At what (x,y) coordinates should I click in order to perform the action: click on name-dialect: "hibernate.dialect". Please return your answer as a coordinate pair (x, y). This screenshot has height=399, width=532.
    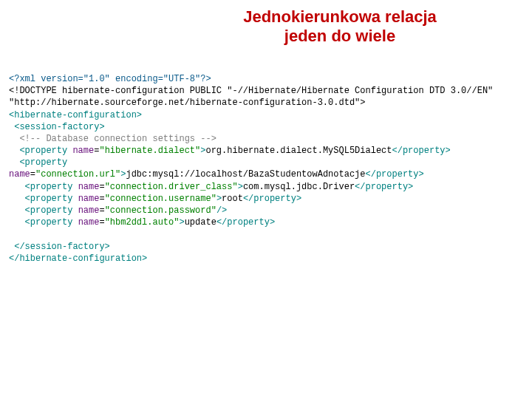
    Looking at the image, I should click on (149, 151).